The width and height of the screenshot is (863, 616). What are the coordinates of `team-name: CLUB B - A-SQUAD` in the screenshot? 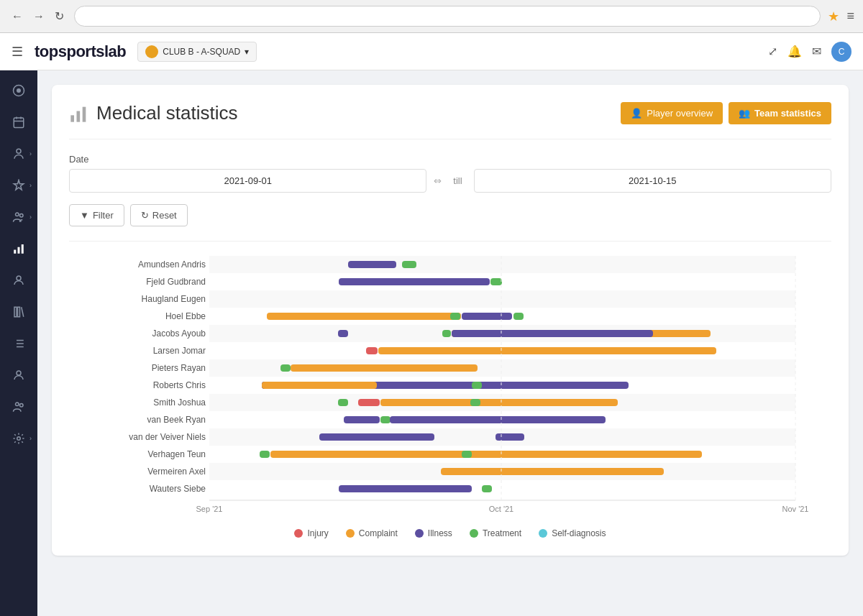 It's located at (201, 52).